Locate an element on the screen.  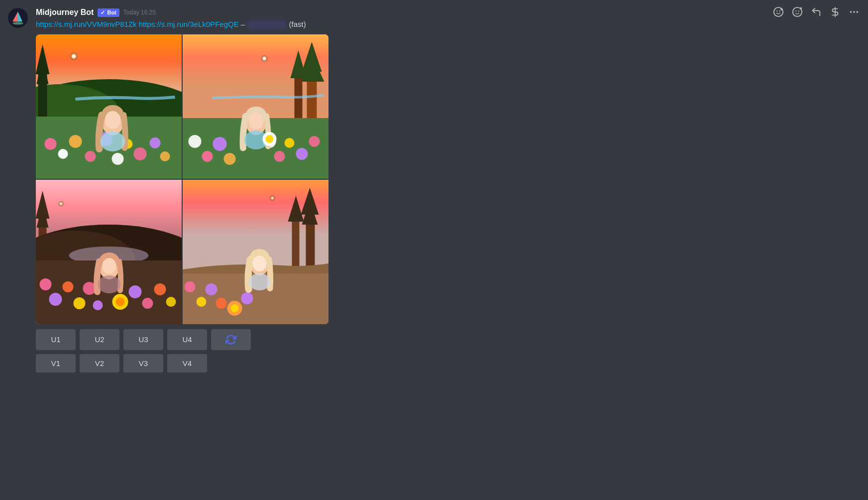
link-2: https://s.mj.run/3eLk0PFegQE is located at coordinates (189, 24).